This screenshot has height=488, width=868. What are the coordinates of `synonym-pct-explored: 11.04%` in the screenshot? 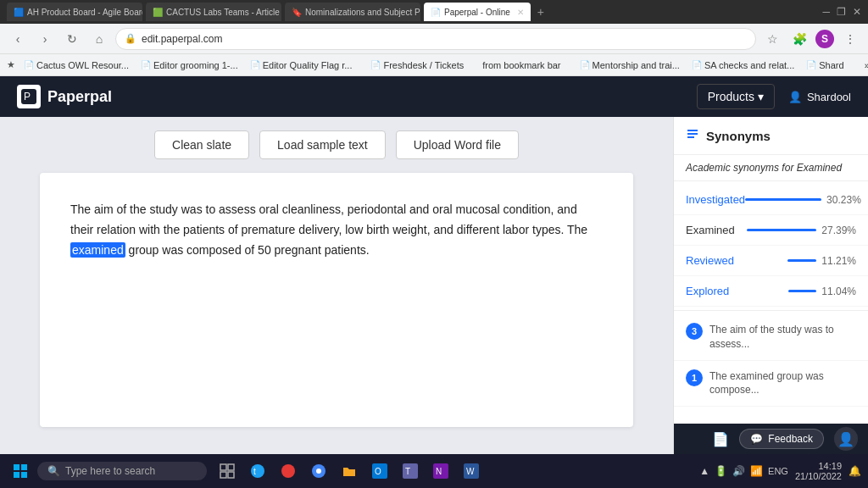 It's located at (839, 291).